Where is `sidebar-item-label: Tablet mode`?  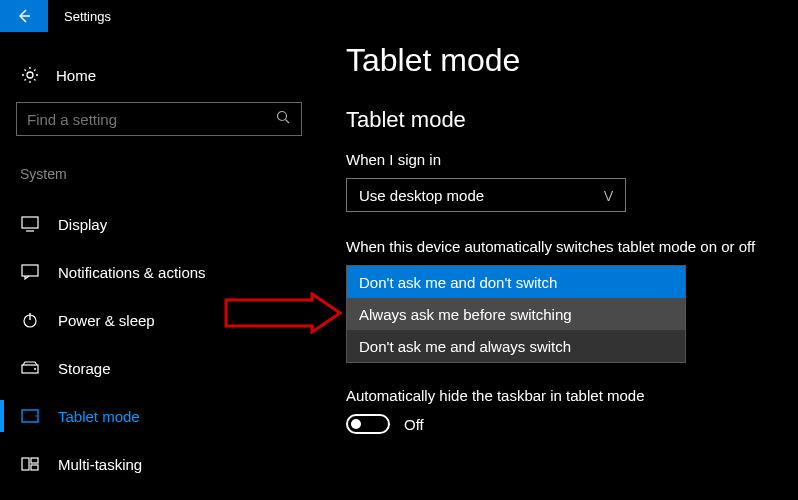 sidebar-item-label: Tablet mode is located at coordinates (99, 416).